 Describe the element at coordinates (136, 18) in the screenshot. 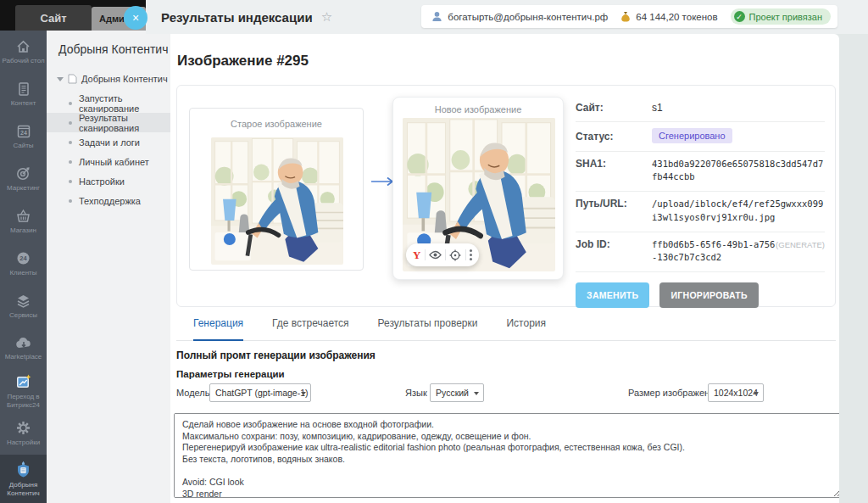

I see `close-icon: ×` at that location.